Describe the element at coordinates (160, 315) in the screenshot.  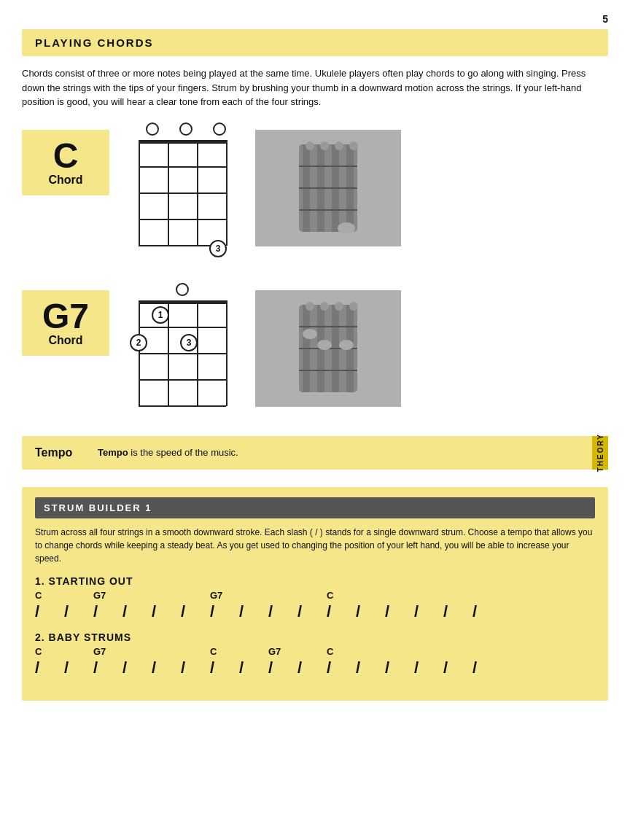
I see `g7-finger-1: 1` at that location.